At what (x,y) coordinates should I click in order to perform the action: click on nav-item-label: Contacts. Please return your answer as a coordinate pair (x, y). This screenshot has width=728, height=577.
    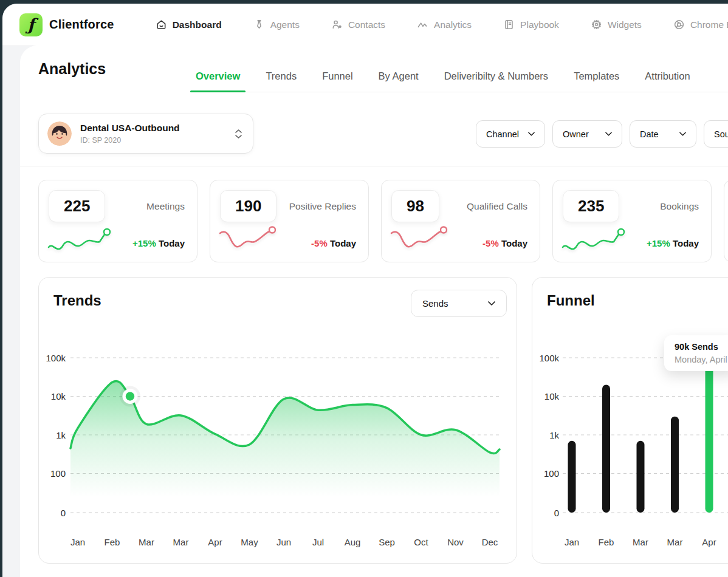
    Looking at the image, I should click on (367, 25).